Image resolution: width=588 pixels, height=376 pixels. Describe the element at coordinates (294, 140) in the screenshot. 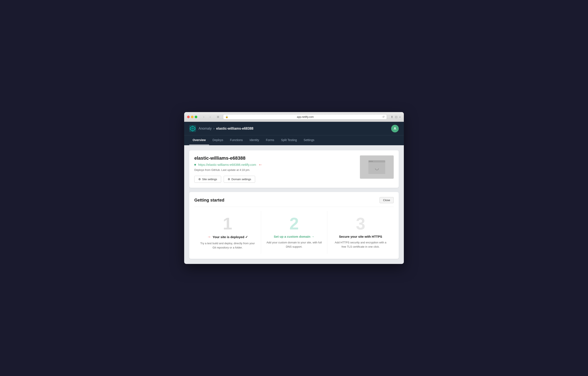

I see `sub-nav: Overview Deploys Functions Identity Form…` at that location.